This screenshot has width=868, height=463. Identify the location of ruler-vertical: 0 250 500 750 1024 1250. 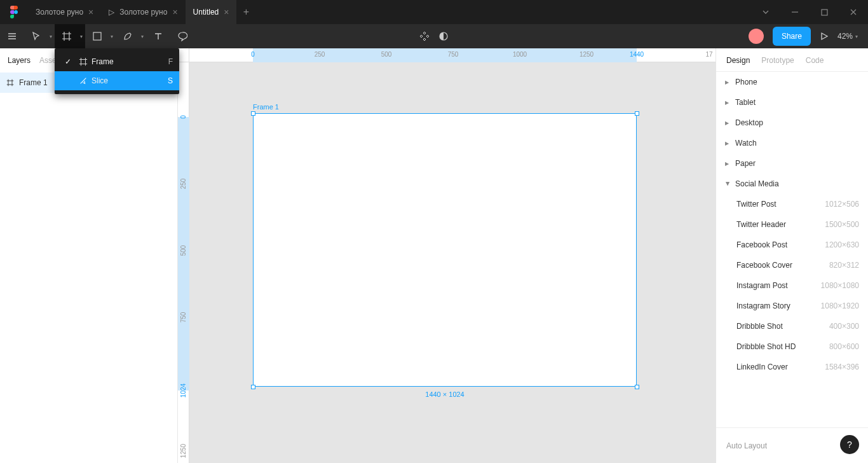
(184, 263).